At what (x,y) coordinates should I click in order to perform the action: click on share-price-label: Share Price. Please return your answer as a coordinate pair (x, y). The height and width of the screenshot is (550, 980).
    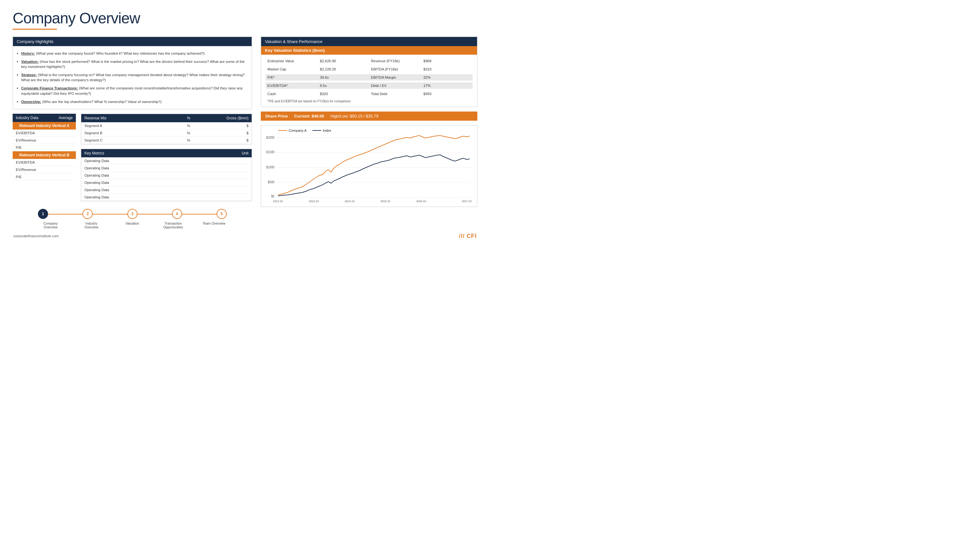
    Looking at the image, I should click on (277, 116).